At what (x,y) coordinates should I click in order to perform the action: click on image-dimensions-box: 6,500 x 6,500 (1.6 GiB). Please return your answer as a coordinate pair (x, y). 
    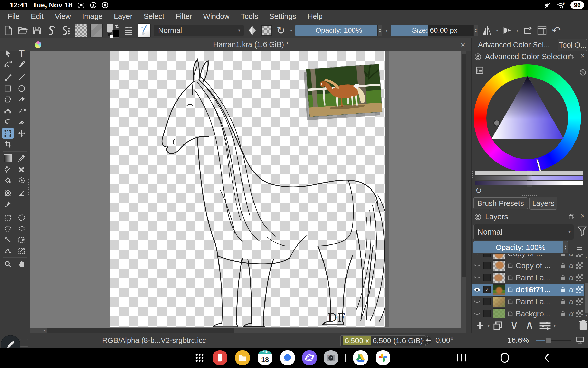
    Looking at the image, I should click on (383, 341).